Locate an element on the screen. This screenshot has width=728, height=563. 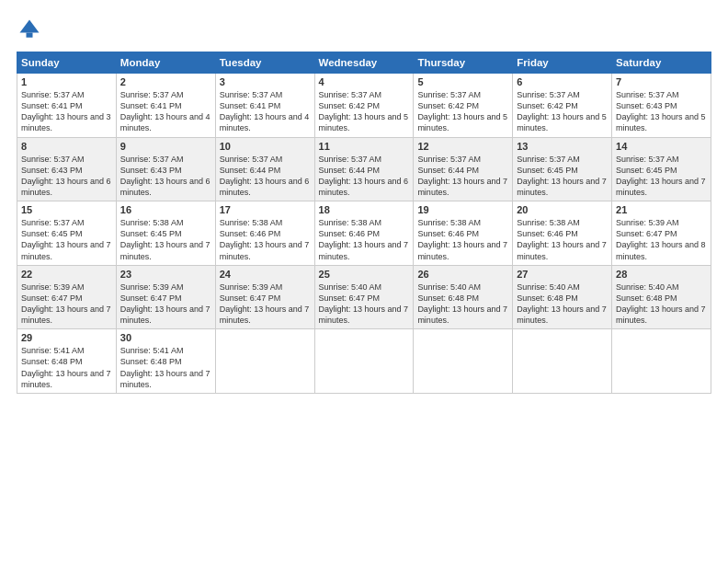
day-number: 13 is located at coordinates (563, 146).